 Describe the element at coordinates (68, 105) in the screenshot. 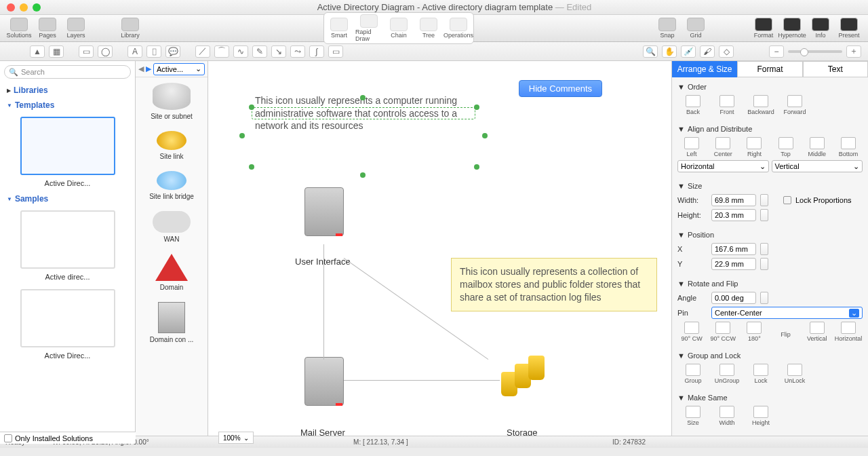

I see `templates-header: ▼Templates` at that location.